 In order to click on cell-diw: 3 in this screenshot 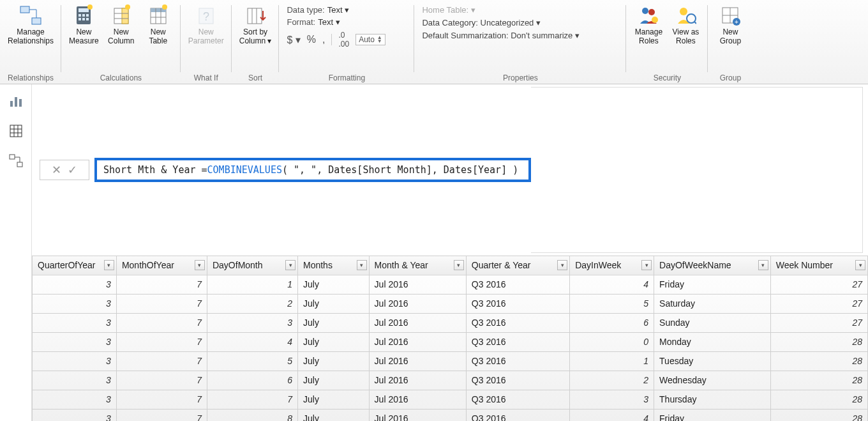, I will do `click(612, 399)`.